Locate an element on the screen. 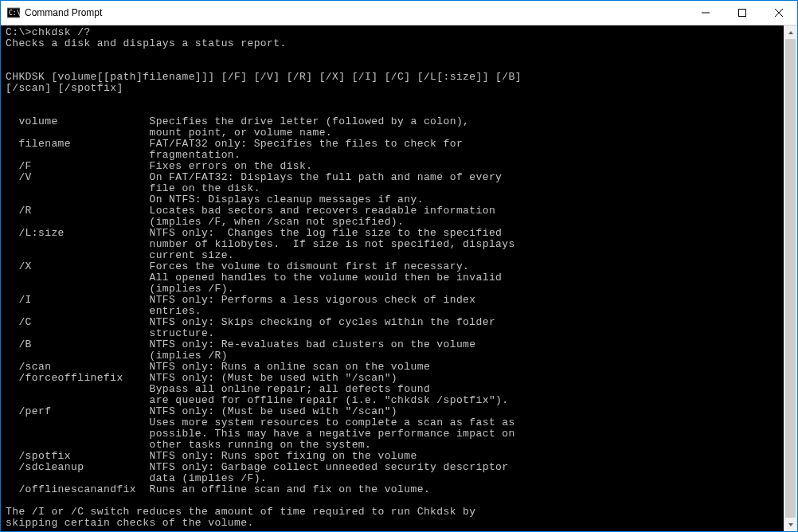 The height and width of the screenshot is (532, 798). window-title: Command Prompt is located at coordinates (64, 13).